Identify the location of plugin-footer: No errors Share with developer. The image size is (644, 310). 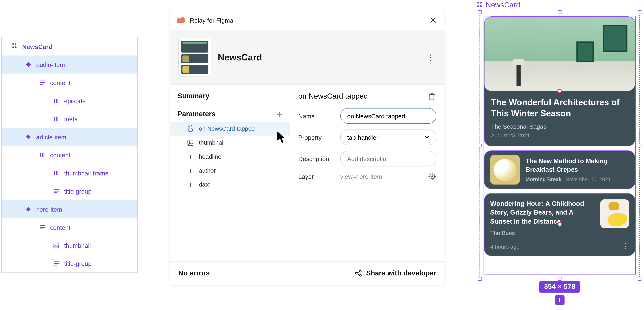
(307, 273).